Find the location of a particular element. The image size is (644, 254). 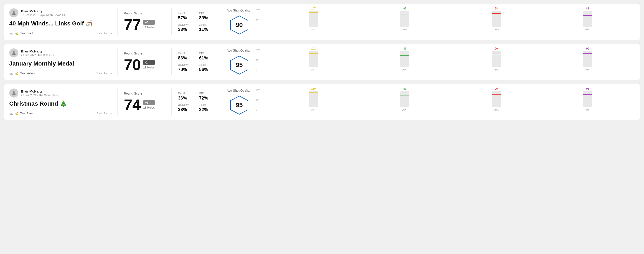

score-section: Round Score77+518 Holes is located at coordinates (144, 22).